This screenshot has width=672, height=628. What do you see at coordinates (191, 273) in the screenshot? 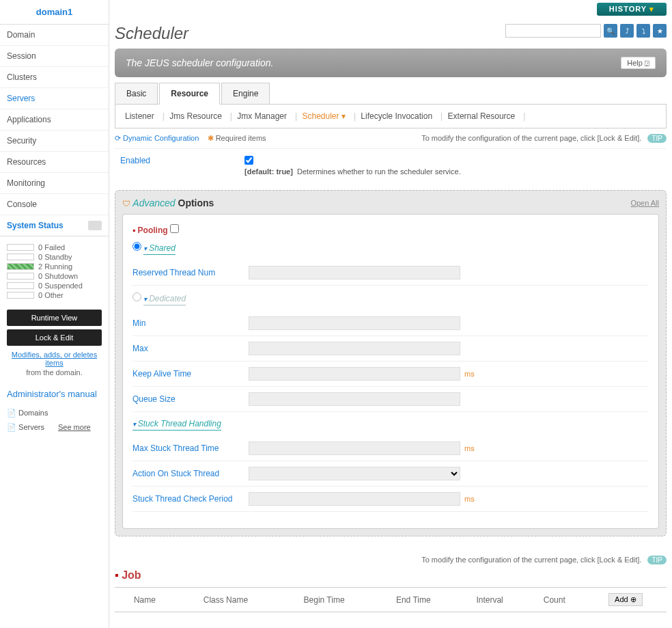
I see `reserved-thread-label: Reserved Thread Num` at bounding box center [191, 273].